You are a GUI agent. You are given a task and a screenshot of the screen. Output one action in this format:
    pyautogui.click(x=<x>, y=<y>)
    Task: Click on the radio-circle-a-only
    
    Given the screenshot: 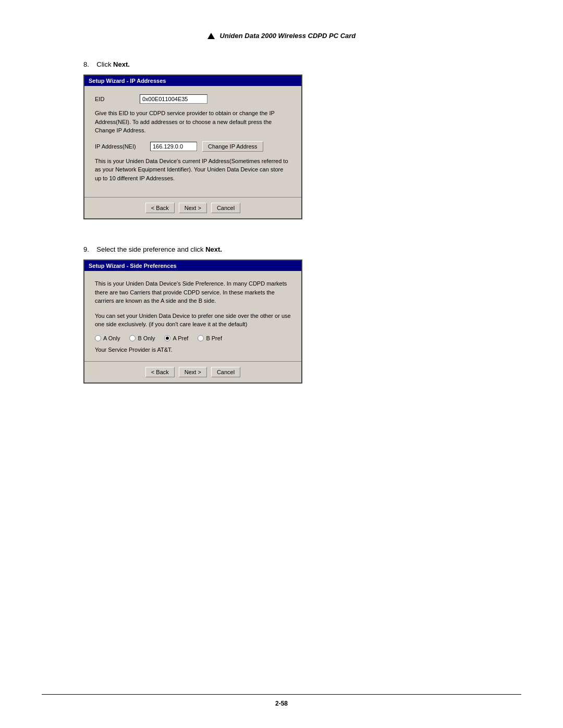 What is the action you would take?
    pyautogui.click(x=98, y=338)
    